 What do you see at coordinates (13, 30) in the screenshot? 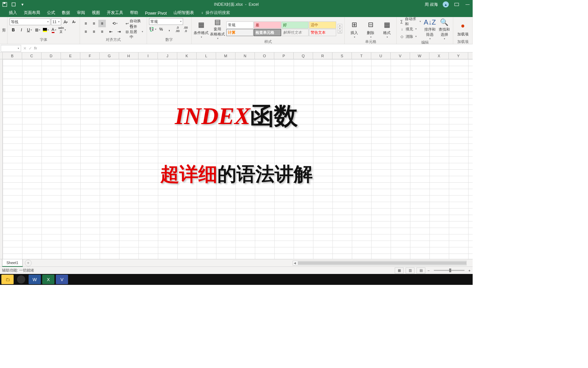
I see `bold-button: B` at bounding box center [13, 30].